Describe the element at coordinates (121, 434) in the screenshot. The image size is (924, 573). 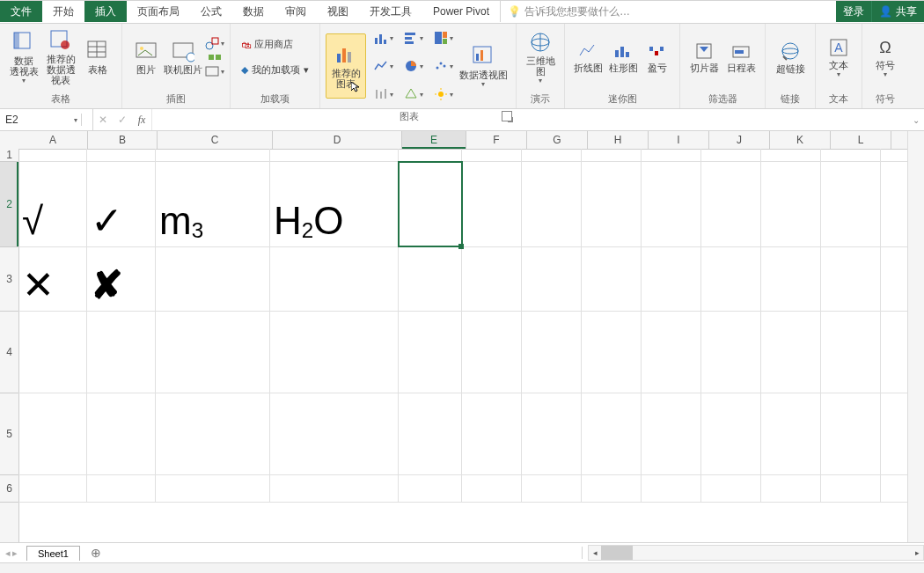
I see `cell-B5` at that location.